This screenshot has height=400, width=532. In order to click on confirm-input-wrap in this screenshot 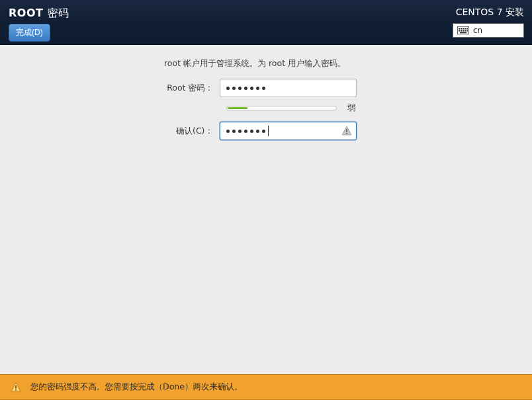, I will do `click(288, 131)`.